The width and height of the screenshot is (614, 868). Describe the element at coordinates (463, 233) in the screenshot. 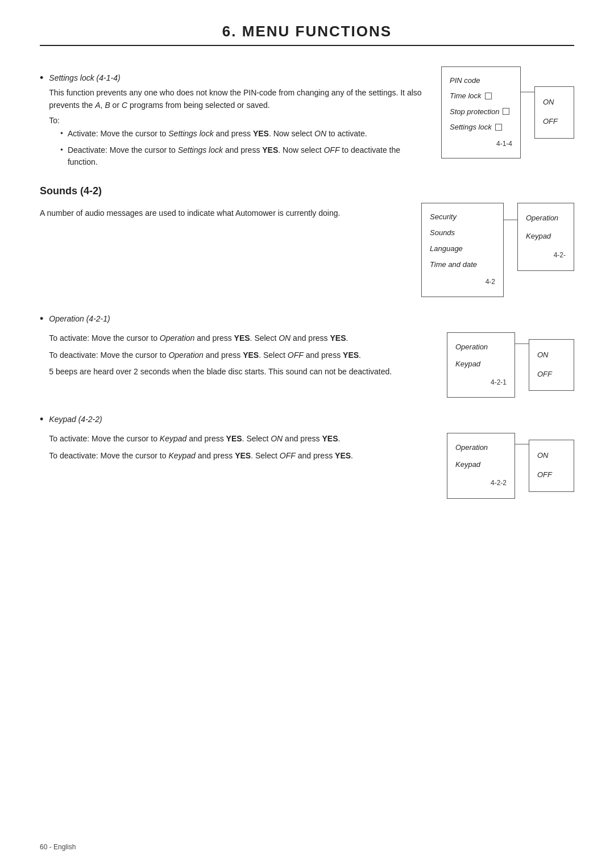

I see `sounds-row: Sounds` at that location.